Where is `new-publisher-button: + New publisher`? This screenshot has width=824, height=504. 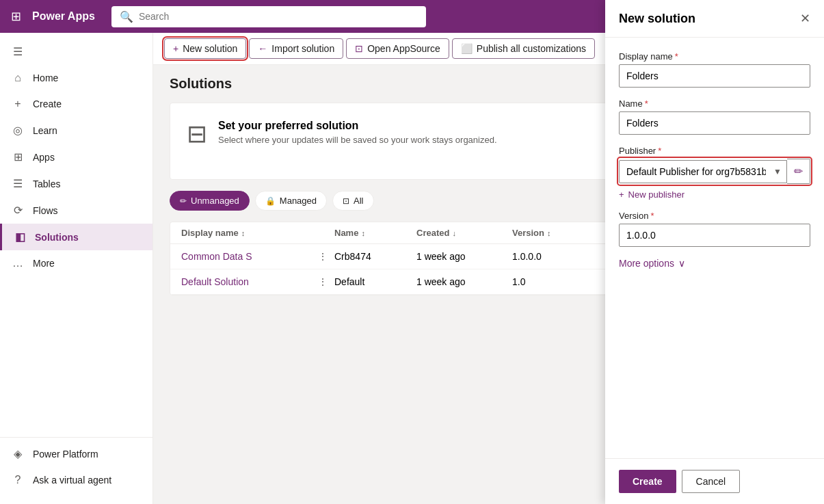
new-publisher-button: + New publisher is located at coordinates (652, 194).